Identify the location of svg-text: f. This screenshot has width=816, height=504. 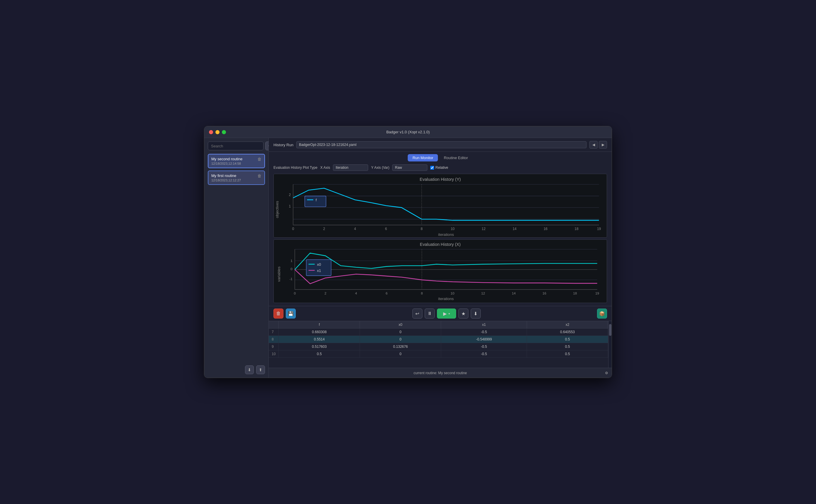
(316, 200).